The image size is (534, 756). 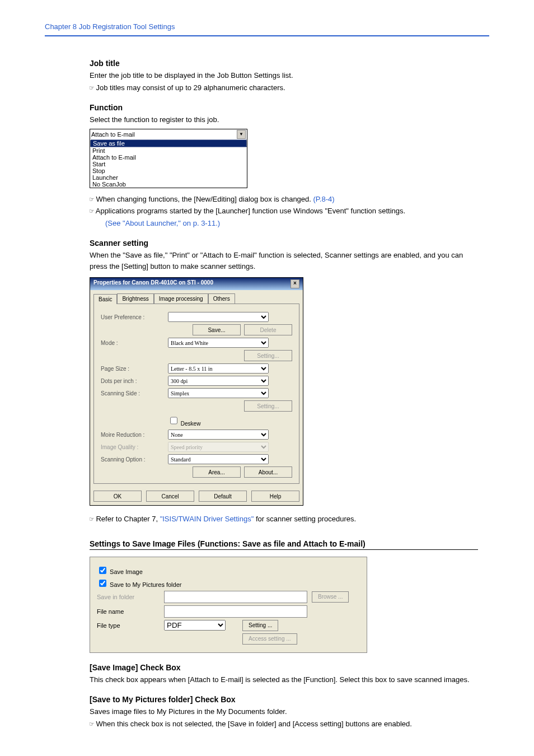 I want to click on link-p8-4: (P.8-4), so click(x=324, y=199).